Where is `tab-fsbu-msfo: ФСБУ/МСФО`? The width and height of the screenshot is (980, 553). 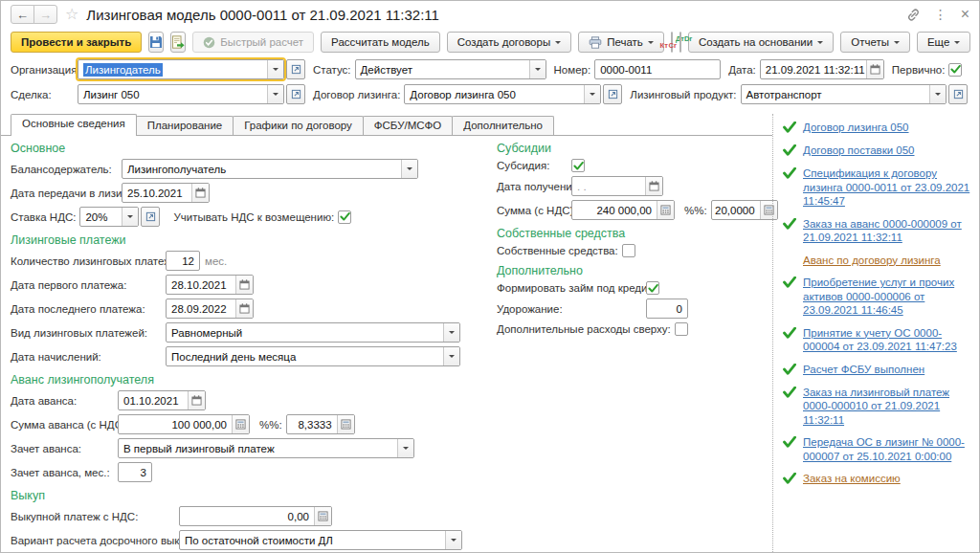 tab-fsbu-msfo: ФСБУ/МСФО is located at coordinates (408, 125).